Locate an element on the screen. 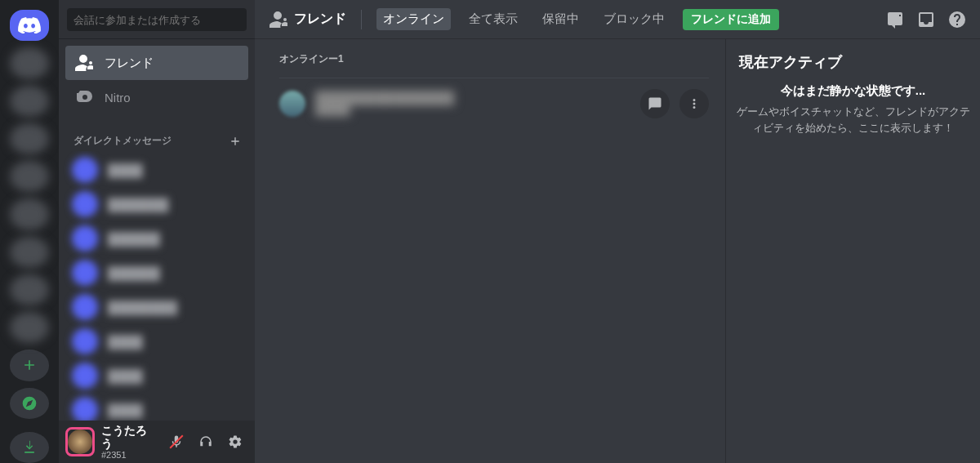  message-icon is located at coordinates (655, 104).